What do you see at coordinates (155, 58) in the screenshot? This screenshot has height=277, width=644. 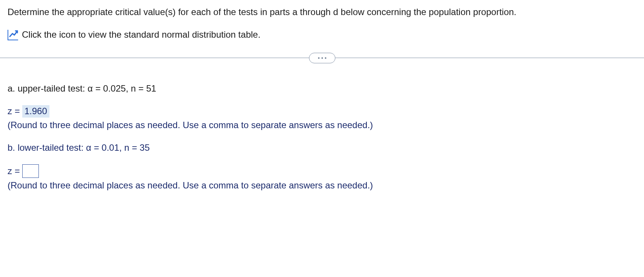 I see `divider-line-left` at bounding box center [155, 58].